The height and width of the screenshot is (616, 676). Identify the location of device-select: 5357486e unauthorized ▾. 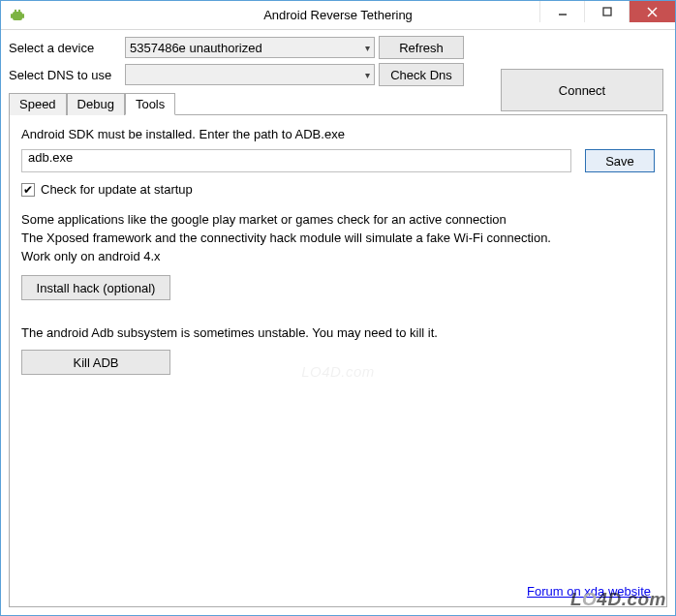
(250, 47).